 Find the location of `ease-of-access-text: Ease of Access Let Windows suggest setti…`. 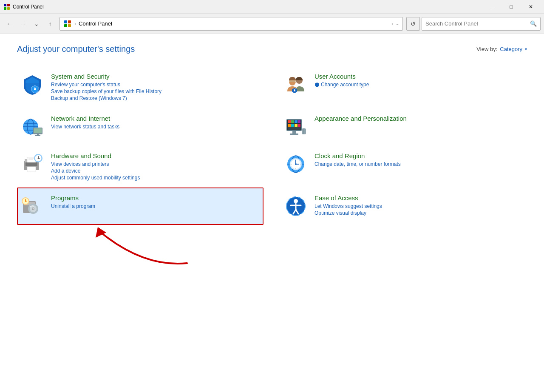

ease-of-access-text: Ease of Access Let Windows suggest setti… is located at coordinates (419, 205).